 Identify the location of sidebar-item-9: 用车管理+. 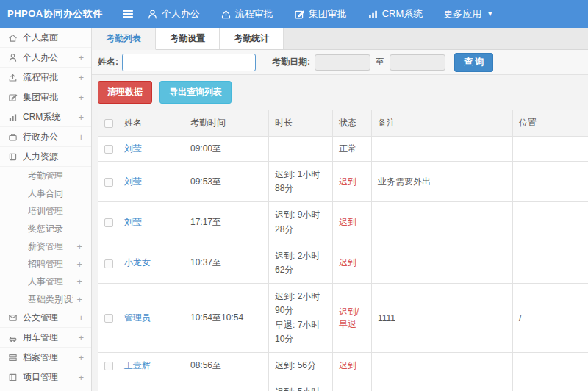
(46, 338).